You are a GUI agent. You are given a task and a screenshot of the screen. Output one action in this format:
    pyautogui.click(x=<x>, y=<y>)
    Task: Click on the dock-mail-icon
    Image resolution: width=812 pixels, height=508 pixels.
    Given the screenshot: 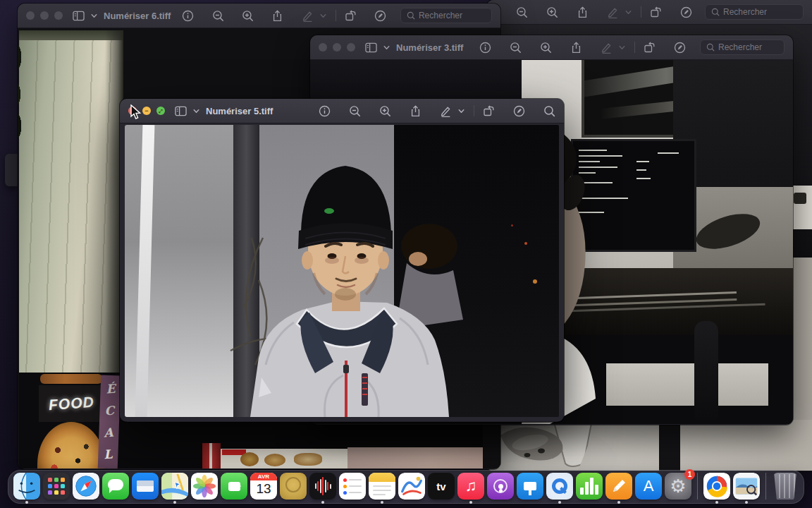 What is the action you would take?
    pyautogui.click(x=145, y=486)
    